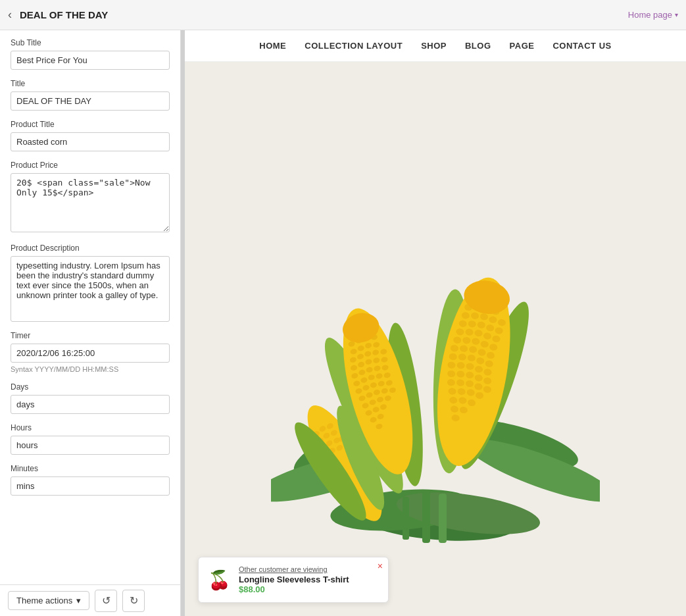 Image resolution: width=686 pixels, height=616 pixels. What do you see at coordinates (90, 54) in the screenshot?
I see `subtitle-field-group: Sub Title` at bounding box center [90, 54].